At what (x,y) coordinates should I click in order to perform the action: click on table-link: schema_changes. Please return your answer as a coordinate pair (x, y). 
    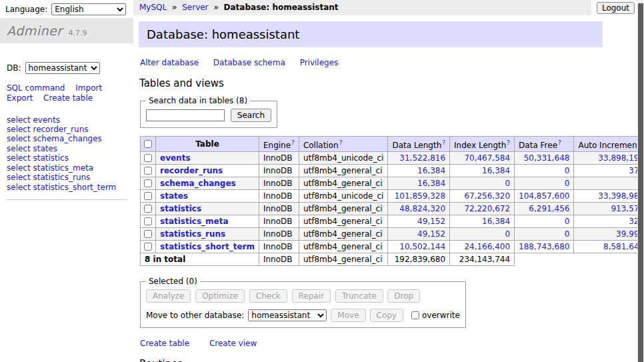
    Looking at the image, I should click on (198, 183).